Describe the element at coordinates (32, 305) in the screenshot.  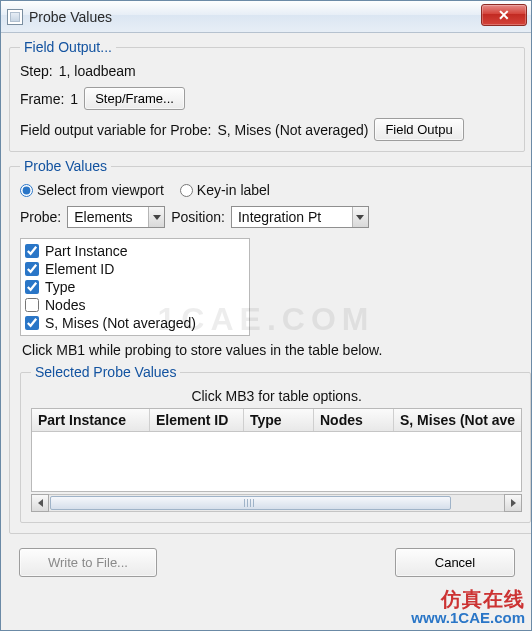
I see `col-check-nodes-input` at that location.